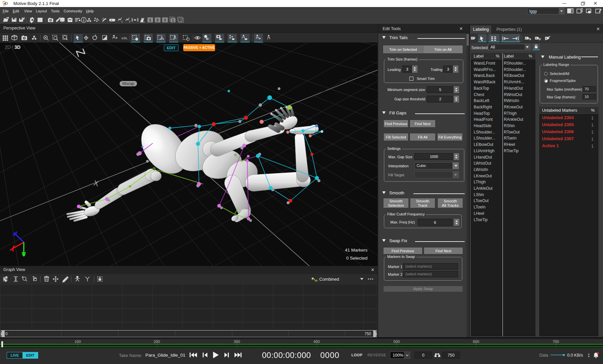  Describe the element at coordinates (96, 183) in the screenshot. I see `svg-text: X` at that location.